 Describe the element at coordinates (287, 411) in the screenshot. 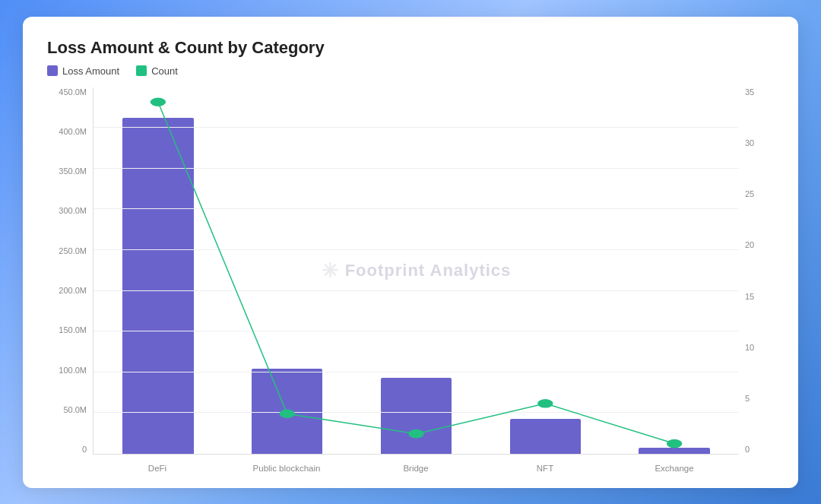

I see `bar-public-blockchain` at that location.